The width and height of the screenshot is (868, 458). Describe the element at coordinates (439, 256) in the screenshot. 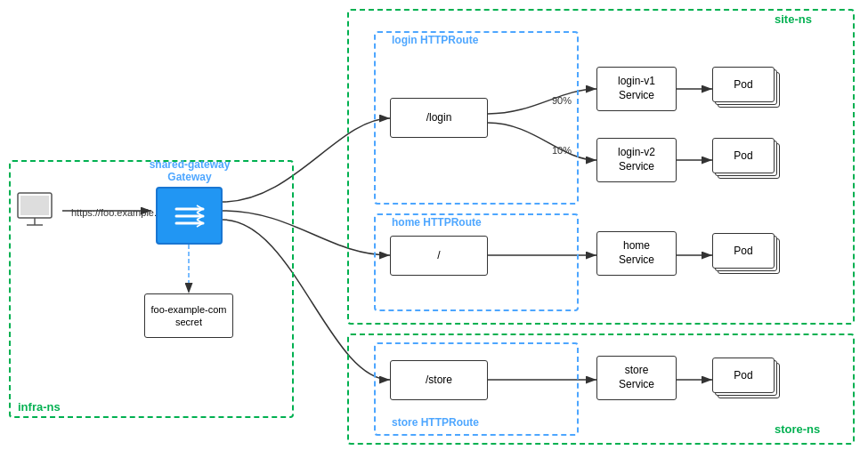

I see `home-node: /` at that location.